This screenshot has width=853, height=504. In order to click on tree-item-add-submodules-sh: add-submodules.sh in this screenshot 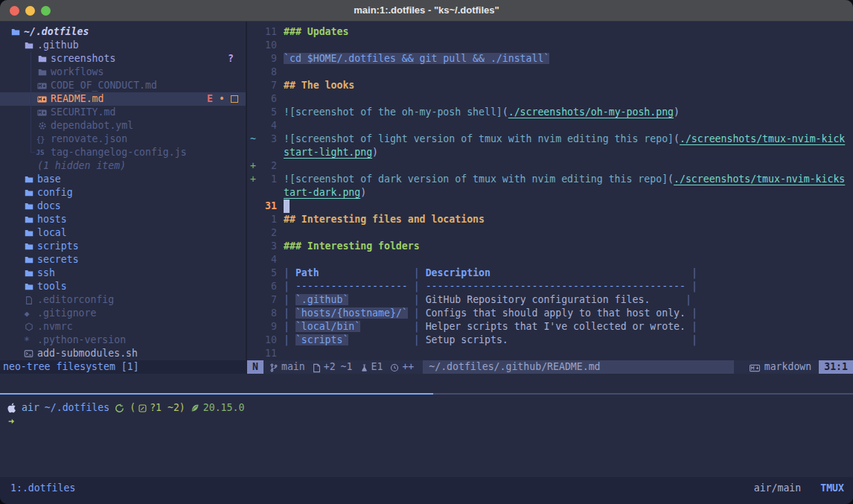, I will do `click(123, 354)`.